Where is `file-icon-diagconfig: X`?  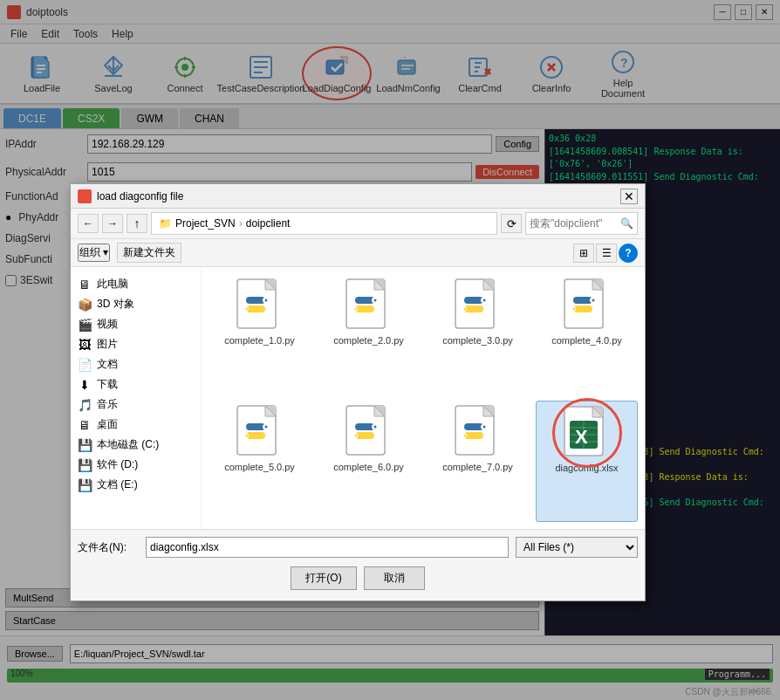
file-icon-diagconfig: X is located at coordinates (587, 433).